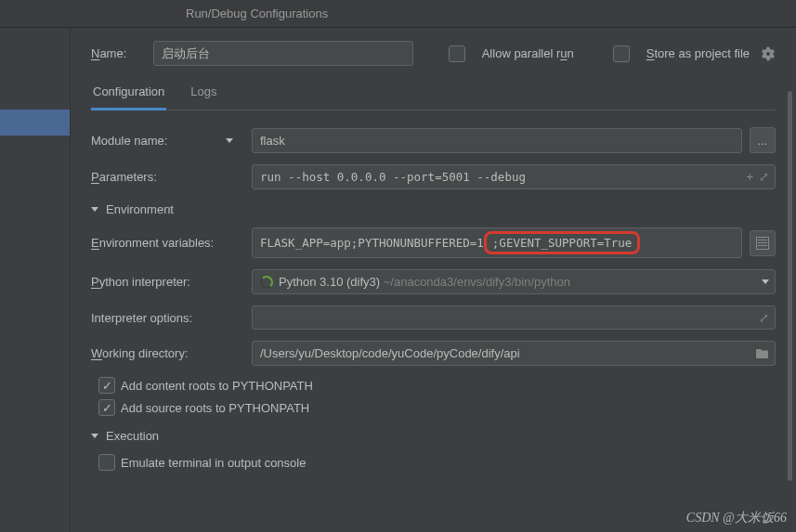  Describe the element at coordinates (128, 97) in the screenshot. I see `tab-configuration: Configuration` at that location.